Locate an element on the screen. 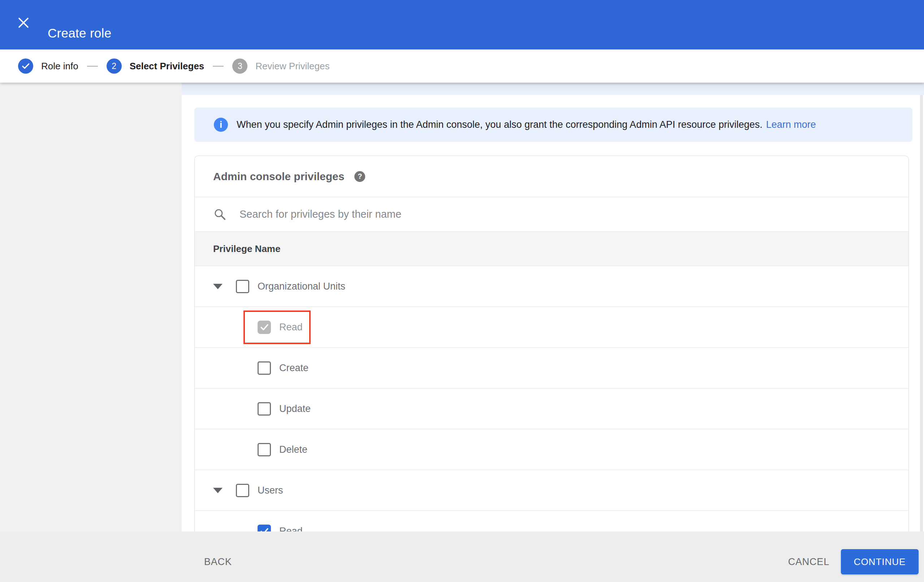  banner-message: When you specify Admin privileges in the… is located at coordinates (526, 125).